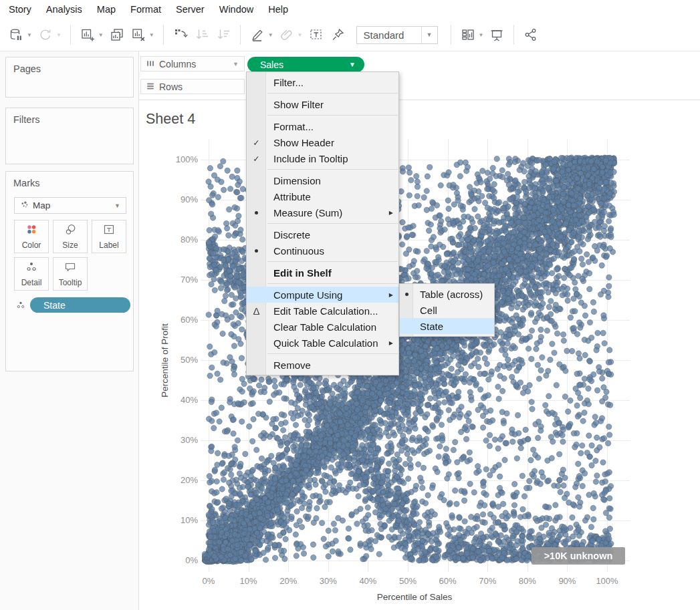 This screenshot has height=610, width=700. I want to click on menu-item-table-across: Table (across), so click(447, 294).